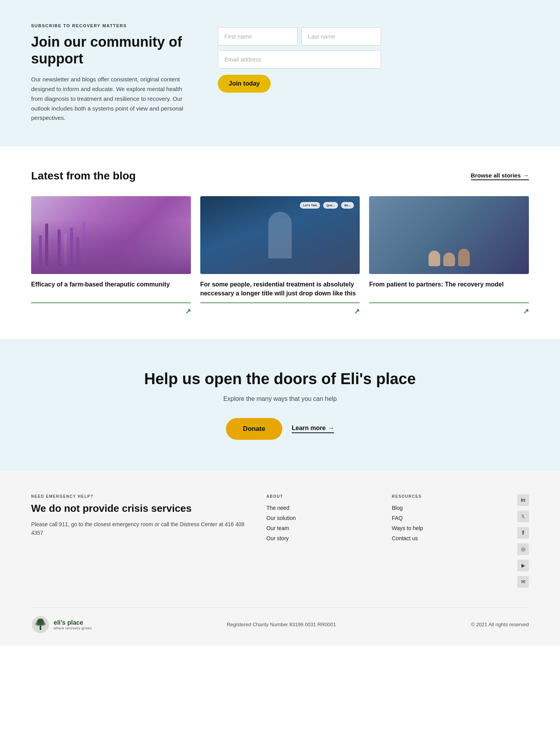 The image size is (560, 750). What do you see at coordinates (331, 206) in the screenshot?
I see `bubble-2: Que...` at bounding box center [331, 206].